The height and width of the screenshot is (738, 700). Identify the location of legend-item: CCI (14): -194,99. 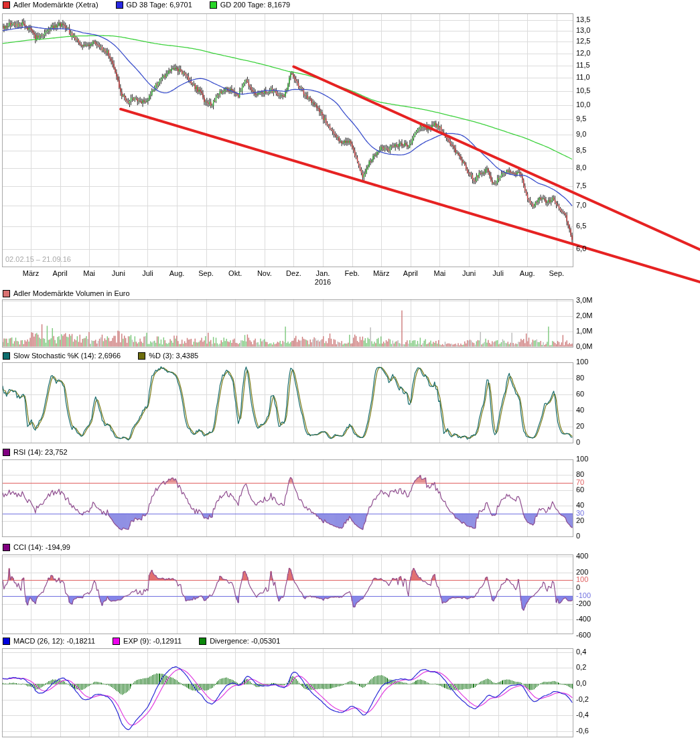
(36, 547).